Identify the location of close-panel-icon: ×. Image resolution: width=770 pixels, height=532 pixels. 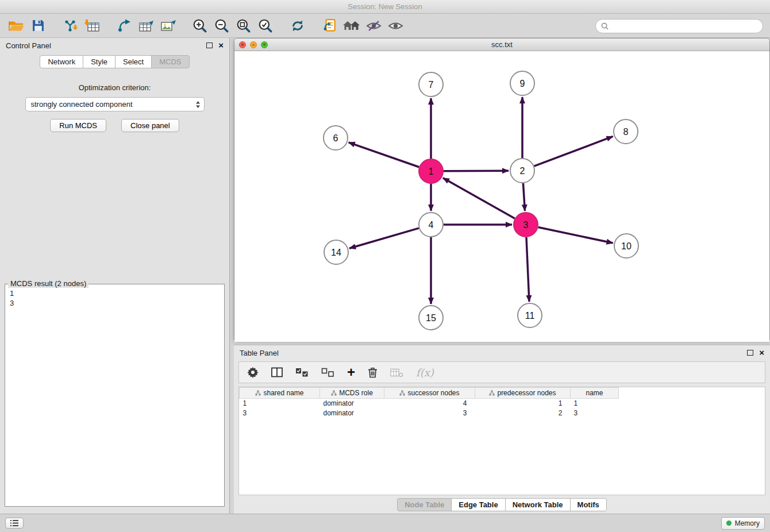
(221, 45).